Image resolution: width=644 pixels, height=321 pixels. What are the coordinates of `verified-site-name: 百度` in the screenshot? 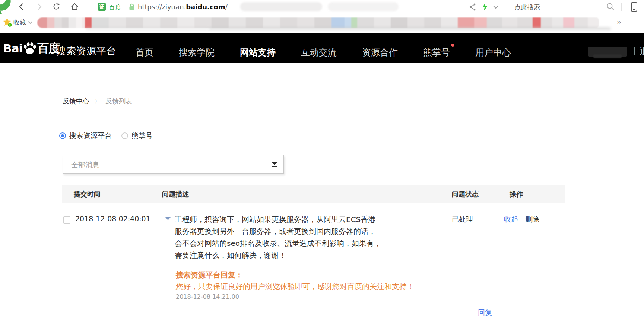 It's located at (115, 7).